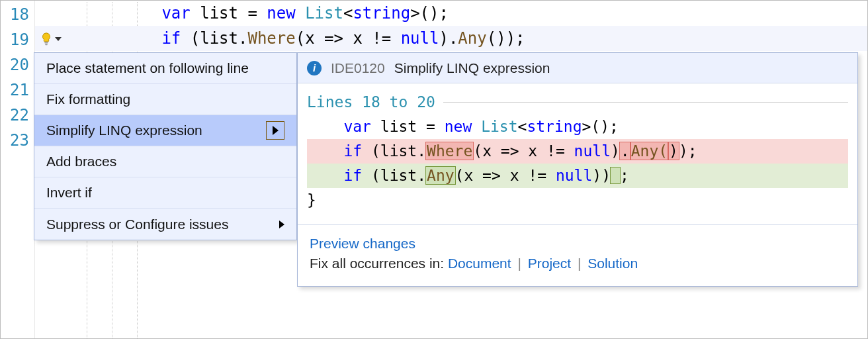 Image resolution: width=868 pixels, height=339 pixels. What do you see at coordinates (17, 140) in the screenshot?
I see `line-number: 23` at bounding box center [17, 140].